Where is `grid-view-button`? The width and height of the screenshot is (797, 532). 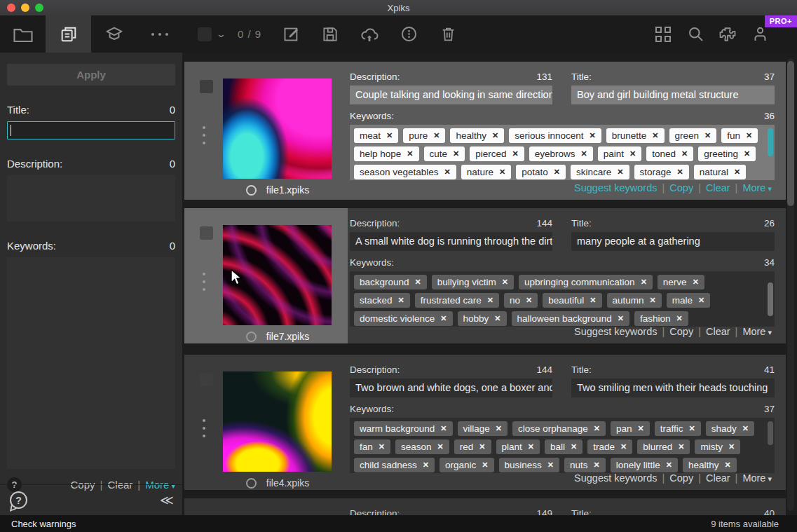 grid-view-button is located at coordinates (663, 34).